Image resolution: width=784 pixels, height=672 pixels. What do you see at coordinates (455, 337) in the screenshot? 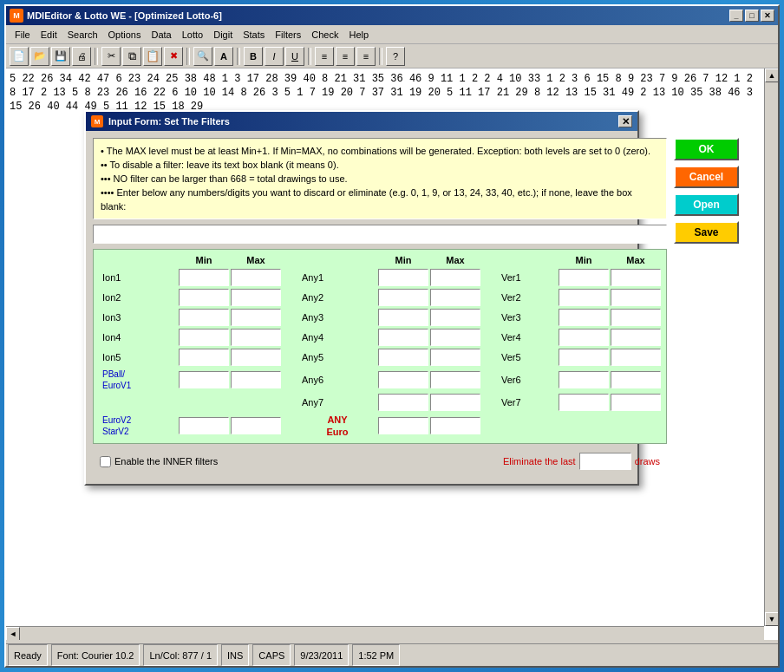
I see `any4-max` at bounding box center [455, 337].